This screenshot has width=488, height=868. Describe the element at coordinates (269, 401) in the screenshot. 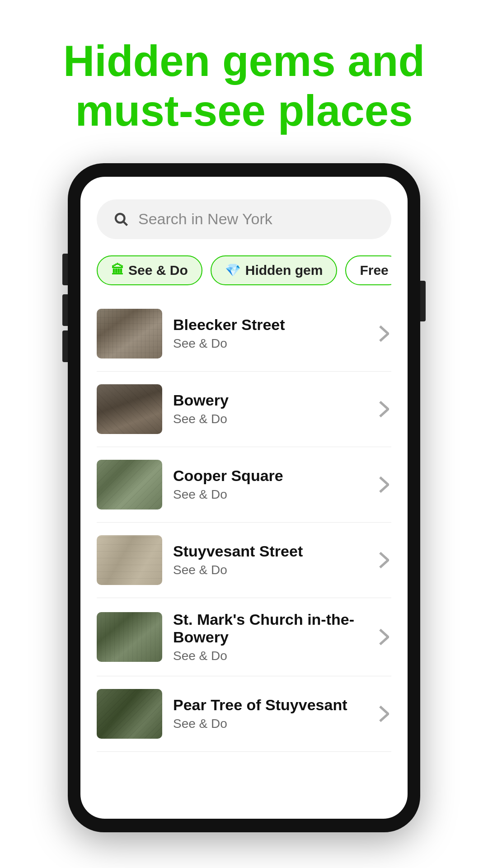

I see `place-name-bowery: Bowery` at that location.